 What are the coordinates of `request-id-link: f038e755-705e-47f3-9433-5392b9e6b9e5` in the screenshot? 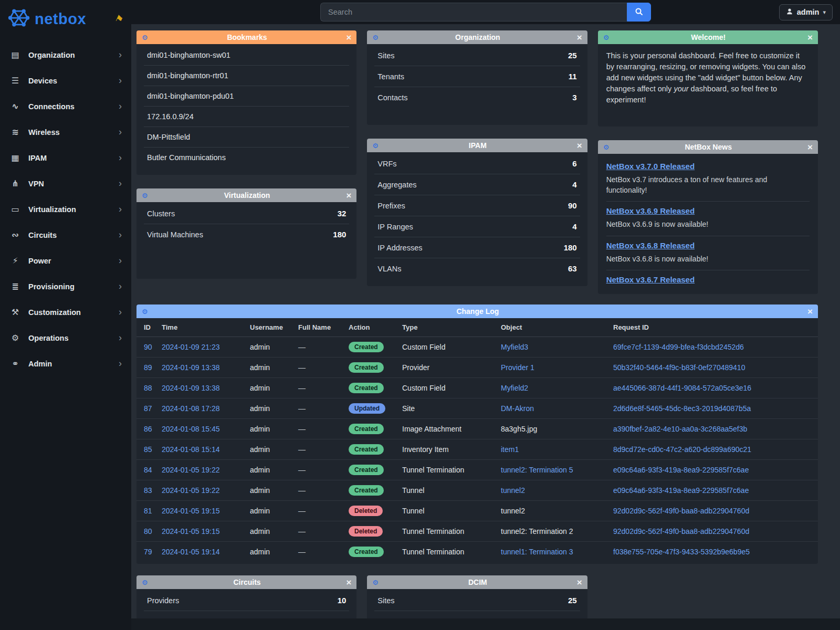 It's located at (681, 552).